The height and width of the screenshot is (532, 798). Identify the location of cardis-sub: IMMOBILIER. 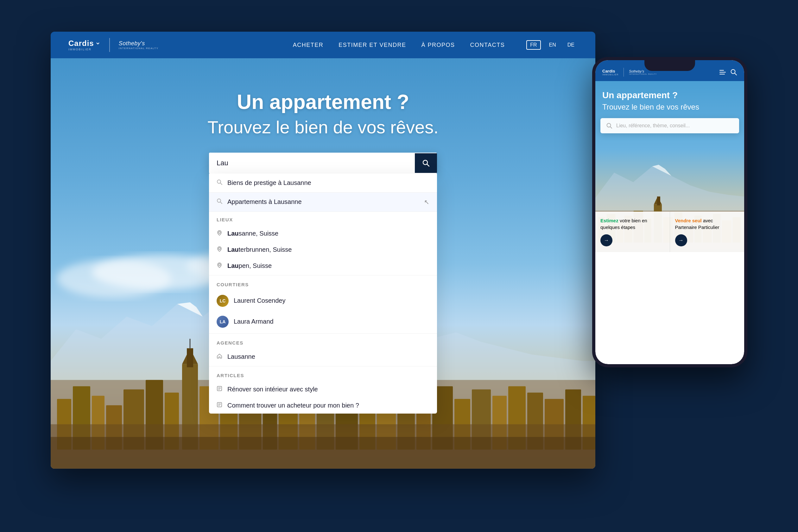
(80, 50).